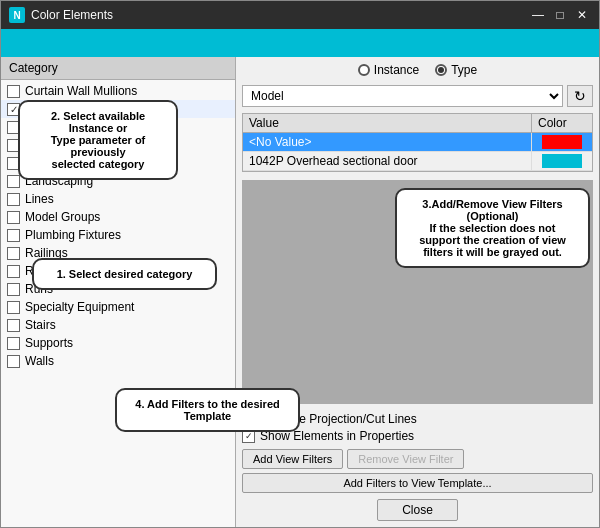 The height and width of the screenshot is (528, 600). What do you see at coordinates (40, 325) in the screenshot?
I see `category-name: Stairs` at bounding box center [40, 325].